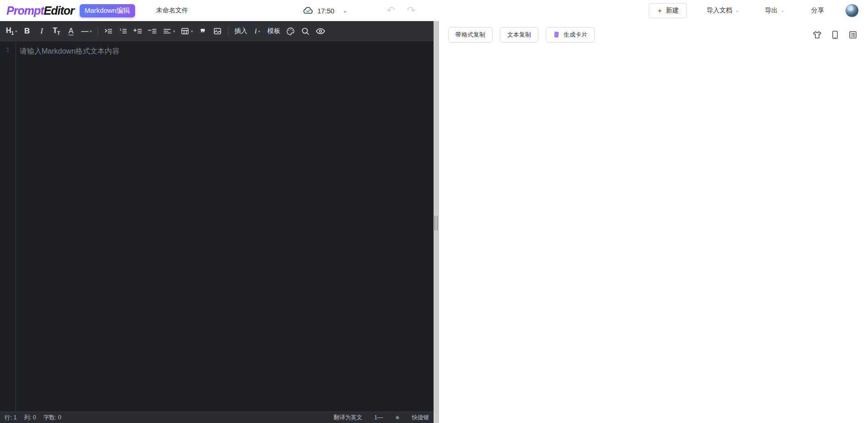  What do you see at coordinates (42, 31) in the screenshot?
I see `italic-button: I` at bounding box center [42, 31].